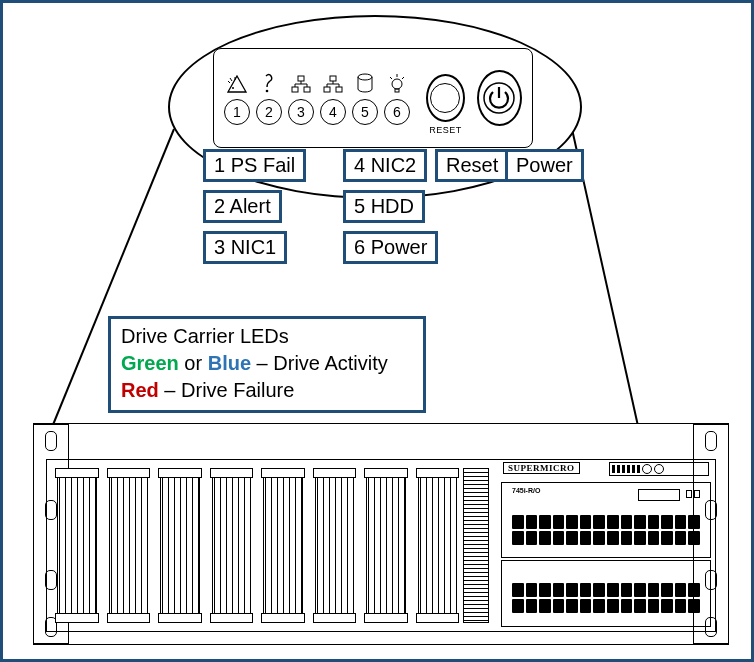 This screenshot has width=754, height=662. I want to click on label-ps-fail: 1 PS Fail, so click(254, 166).